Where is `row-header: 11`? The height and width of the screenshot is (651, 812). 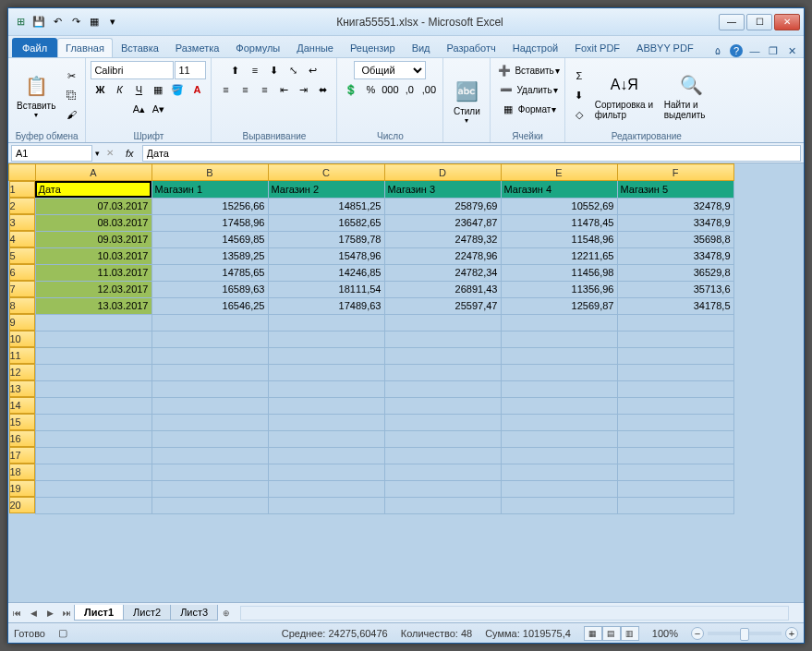
row-header: 11 is located at coordinates (22, 356).